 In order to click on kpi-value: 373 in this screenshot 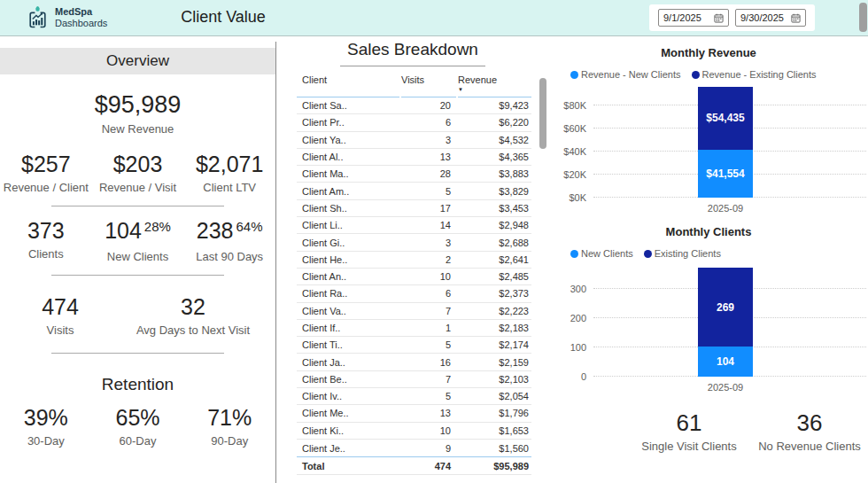, I will do `click(46, 230)`.